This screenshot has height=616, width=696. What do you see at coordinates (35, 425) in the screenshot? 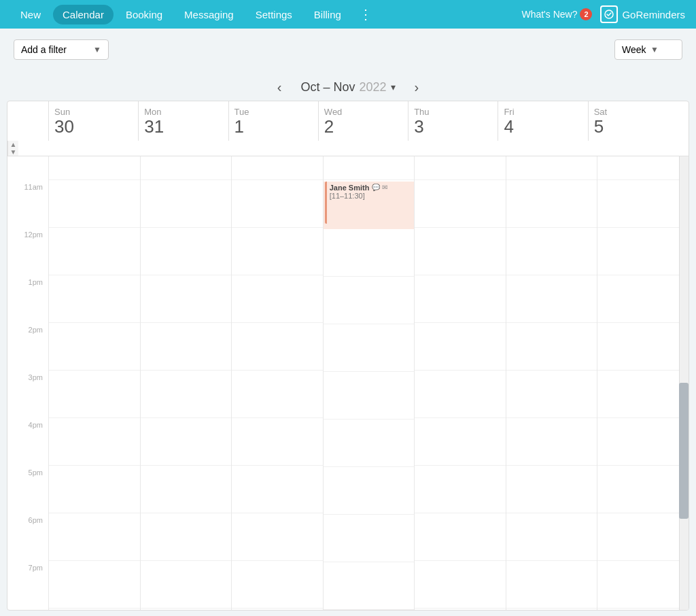
I see `time-label-4pm: 4pm` at bounding box center [35, 425].